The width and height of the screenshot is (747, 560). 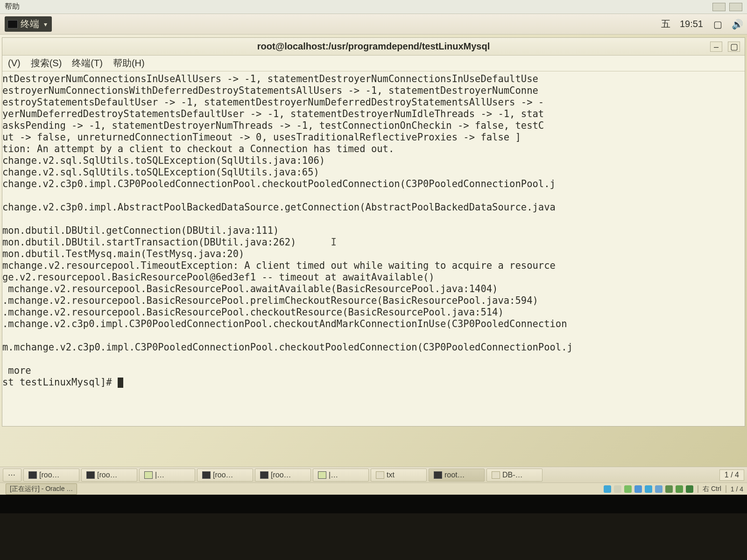 I want to click on terminal-line: yerNumDeferredDestroyStatementsDefaultUs…, so click(x=374, y=114).